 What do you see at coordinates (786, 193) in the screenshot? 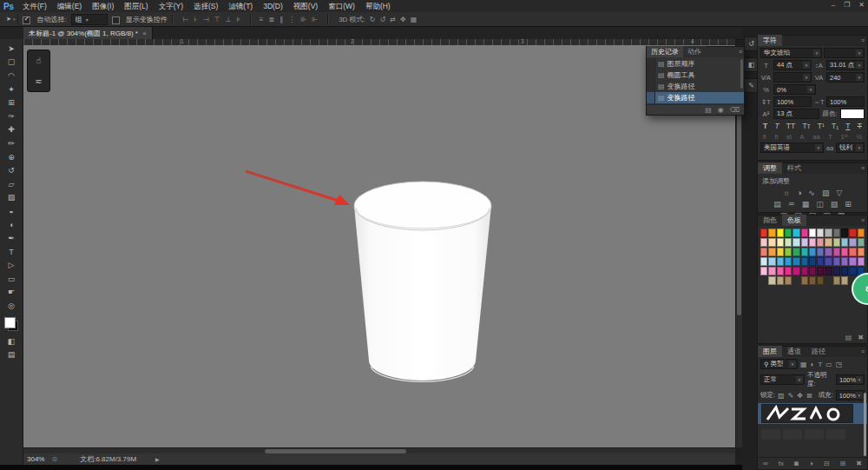
I see `adjustment-icon: ☼` at bounding box center [786, 193].